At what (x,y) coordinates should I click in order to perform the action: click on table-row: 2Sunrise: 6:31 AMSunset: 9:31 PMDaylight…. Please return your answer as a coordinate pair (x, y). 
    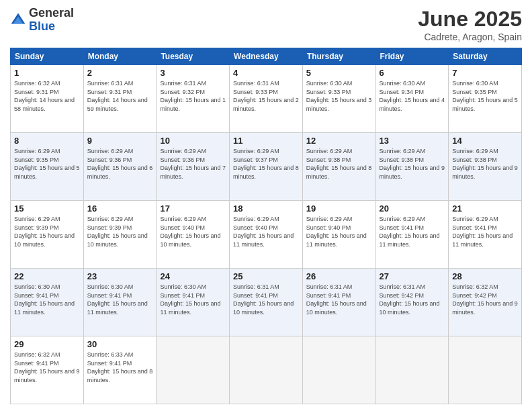
    Looking at the image, I should click on (120, 99).